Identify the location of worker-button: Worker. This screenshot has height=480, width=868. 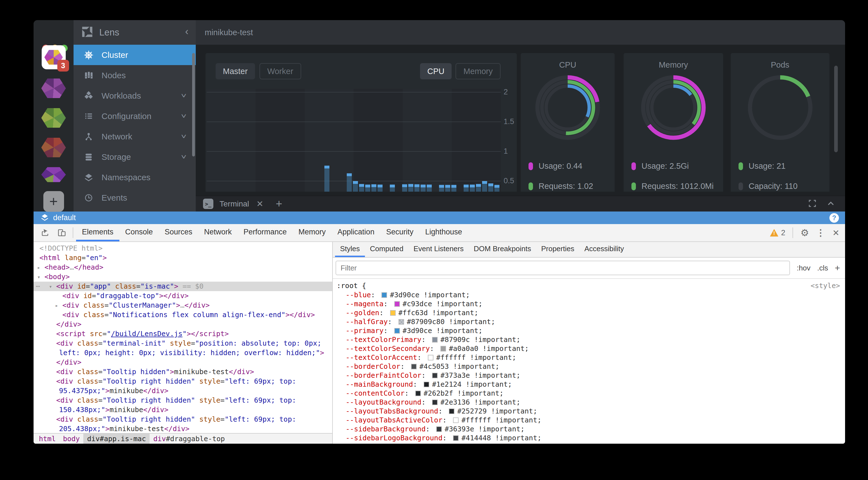
(280, 71).